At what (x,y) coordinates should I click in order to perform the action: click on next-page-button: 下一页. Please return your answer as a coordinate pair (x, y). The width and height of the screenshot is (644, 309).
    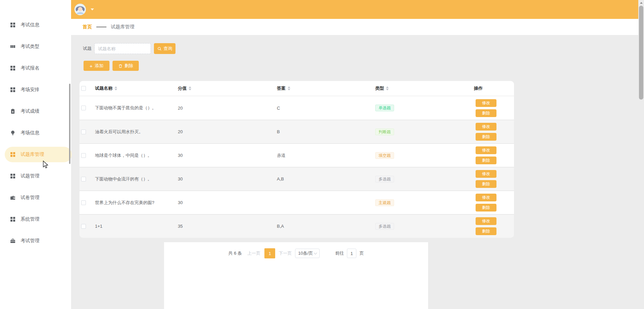
    Looking at the image, I should click on (285, 253).